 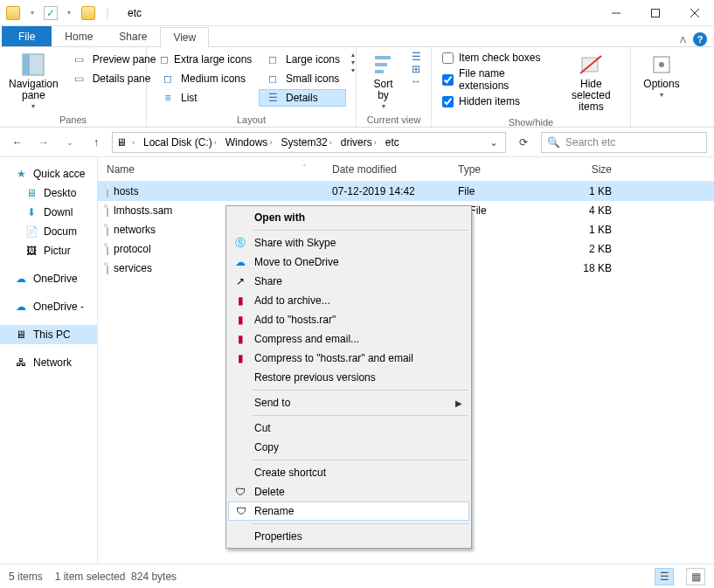 What do you see at coordinates (302, 79) in the screenshot?
I see `layout-small: ◻Small icons` at bounding box center [302, 79].